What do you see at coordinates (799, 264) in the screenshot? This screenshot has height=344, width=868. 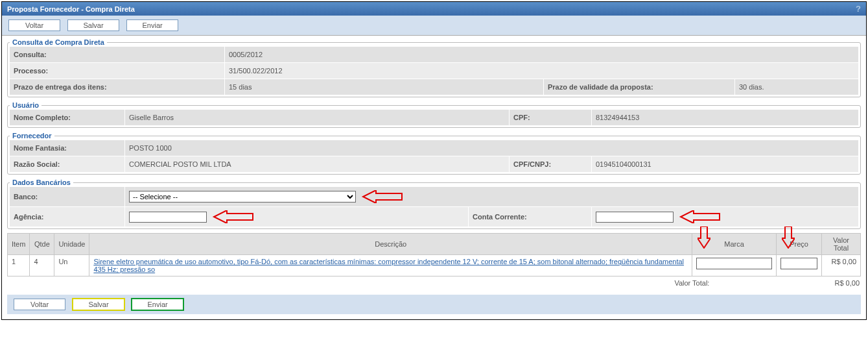 I see `preco-input` at bounding box center [799, 264].